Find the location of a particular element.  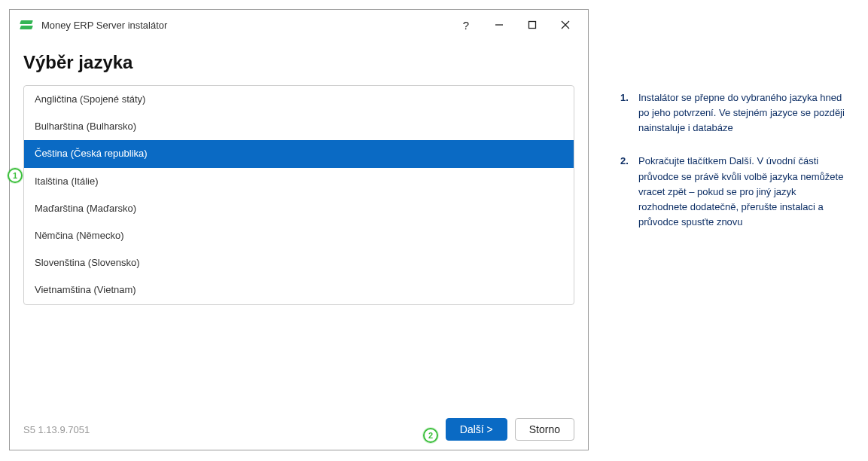

annotation-badge-1: 1 is located at coordinates (15, 176).